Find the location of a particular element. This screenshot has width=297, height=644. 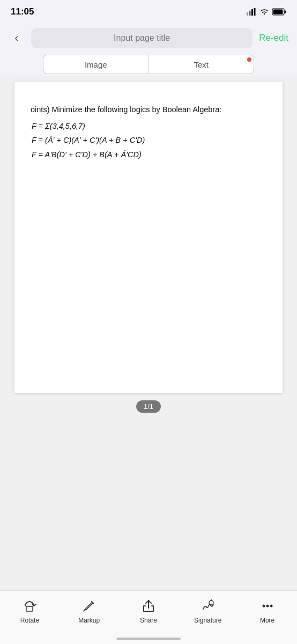

page-indicator-area: 1/1 is located at coordinates (148, 407).